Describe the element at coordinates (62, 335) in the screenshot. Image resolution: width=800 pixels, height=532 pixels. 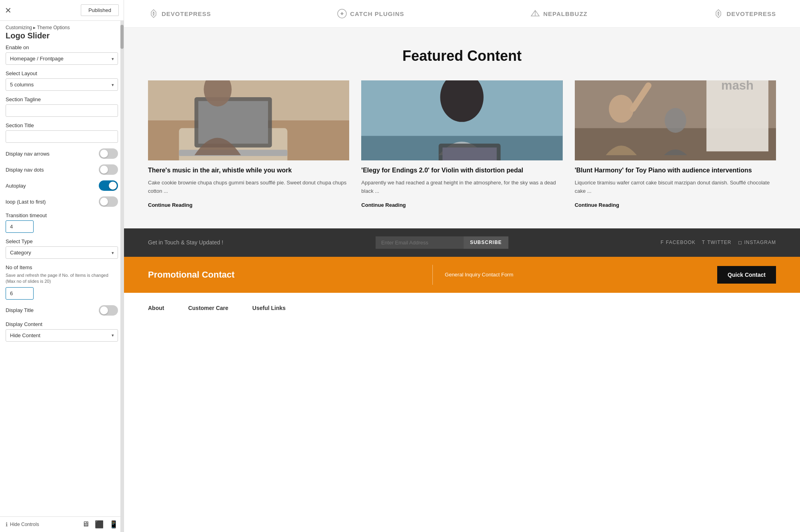
I see `display-content-select: Hide Content` at that location.